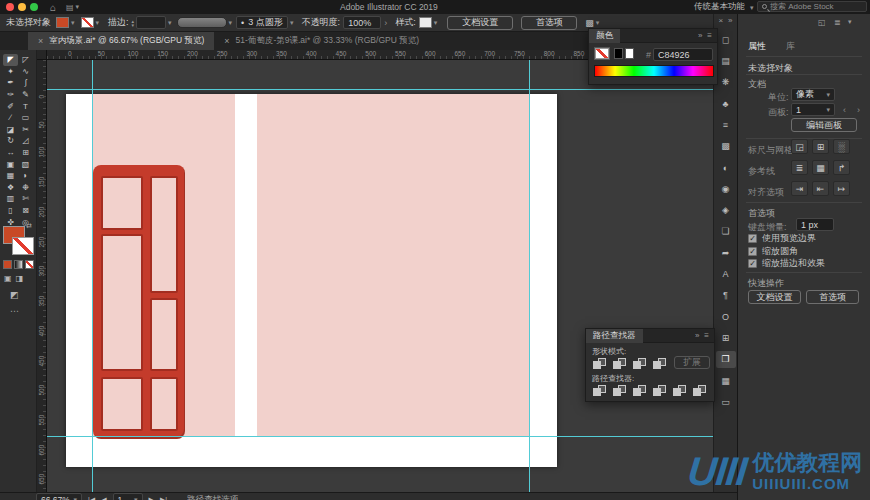  What do you see at coordinates (726, 232) in the screenshot?
I see `layers-panel-icon: ❏` at bounding box center [726, 232].